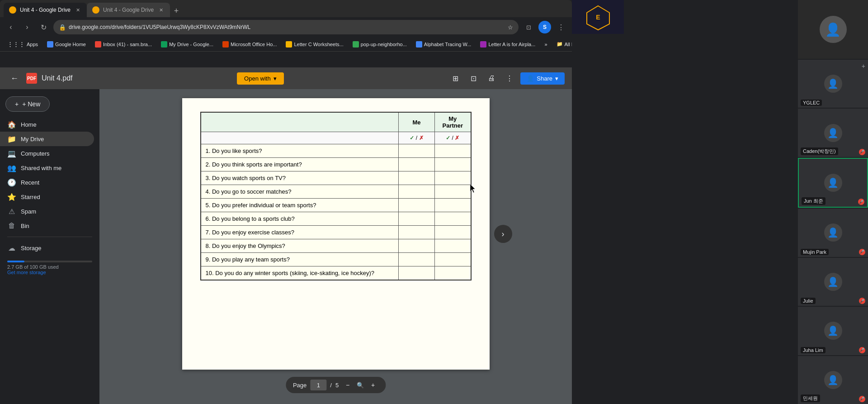 The image size is (868, 404). What do you see at coordinates (336, 196) in the screenshot?
I see `worksheet-table: Me My Partner ✓ / ✗` at bounding box center [336, 196].